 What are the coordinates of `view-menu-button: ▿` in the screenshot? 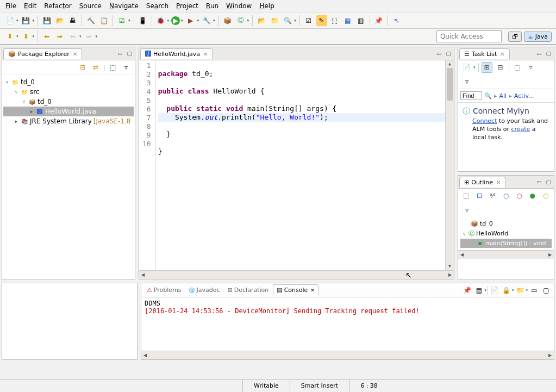 It's located at (126, 67).